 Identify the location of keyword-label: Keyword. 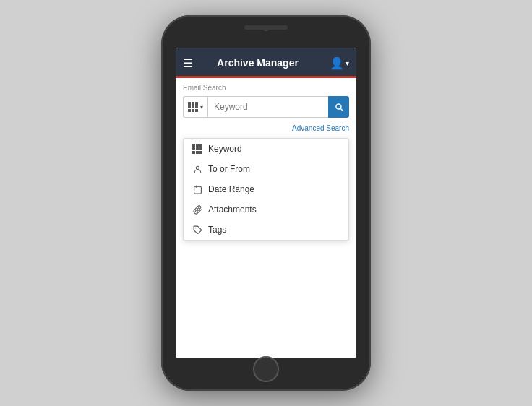
(226, 149).